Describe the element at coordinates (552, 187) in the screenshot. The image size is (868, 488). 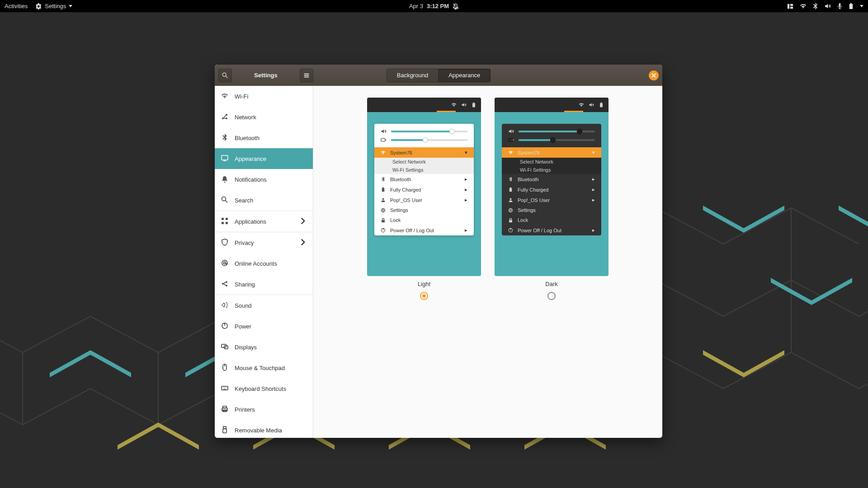
I see `theme-preview-dark: System76▾ Select NetworkWi-Fi Settings B…` at that location.